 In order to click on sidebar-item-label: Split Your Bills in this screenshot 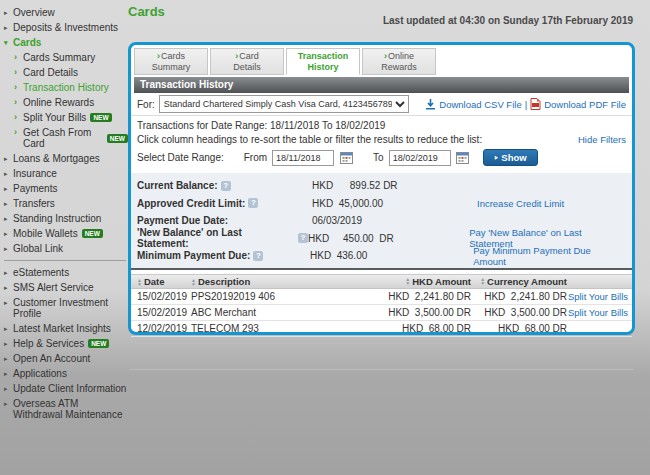, I will do `click(54, 118)`.